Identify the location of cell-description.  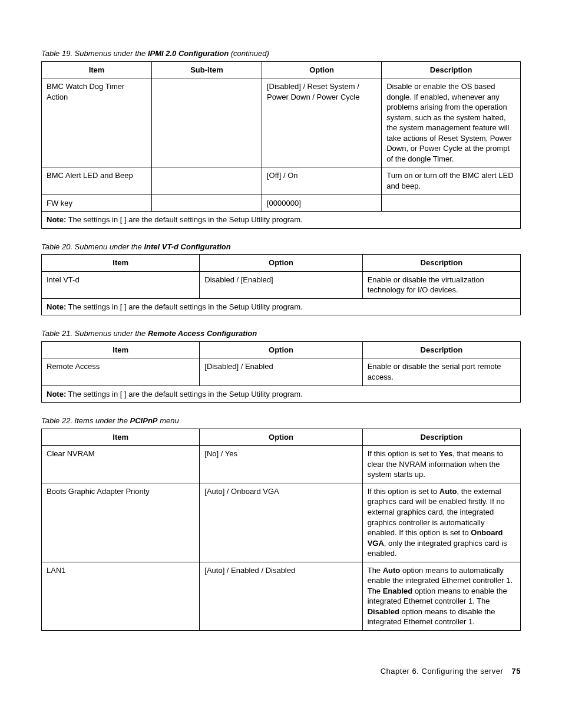
(451, 203).